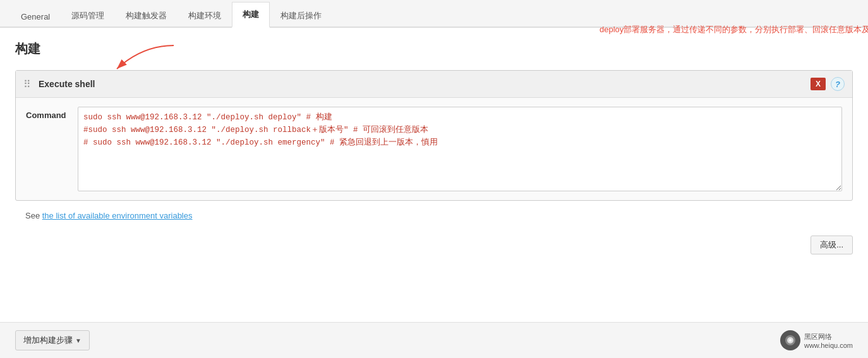 The image size is (868, 358). Describe the element at coordinates (434, 333) in the screenshot. I see `bottom-bar: 增加构建步骤 ▼ 黑区网络 www.heiqu.com` at that location.